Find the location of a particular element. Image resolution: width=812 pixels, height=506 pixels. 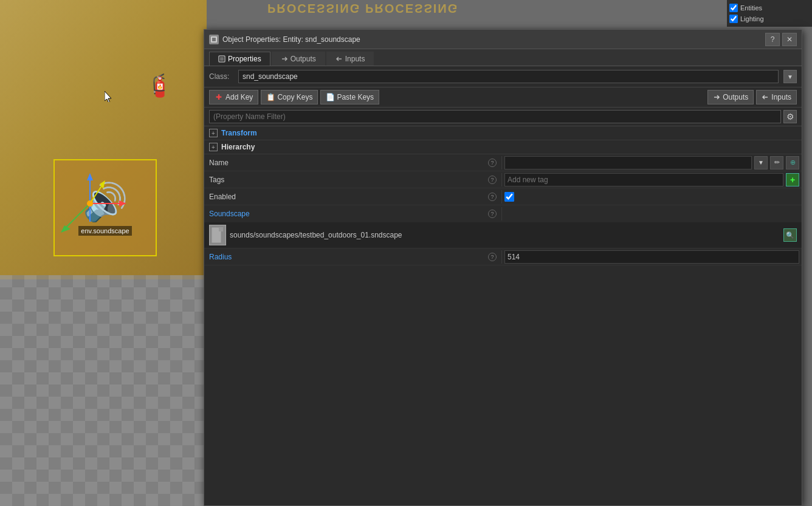

prop-label-tags: Tags is located at coordinates (216, 180).